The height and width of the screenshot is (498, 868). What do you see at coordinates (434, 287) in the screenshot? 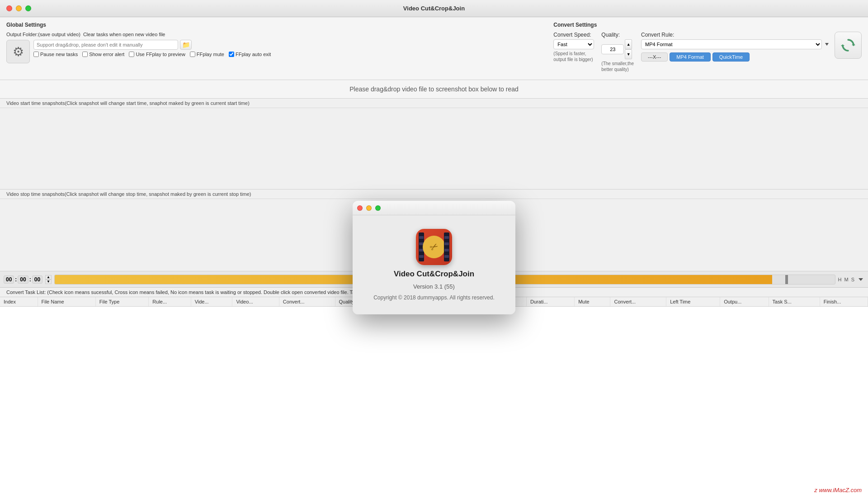
I see `dialog-version: Version 3.1 (55)` at bounding box center [434, 287].